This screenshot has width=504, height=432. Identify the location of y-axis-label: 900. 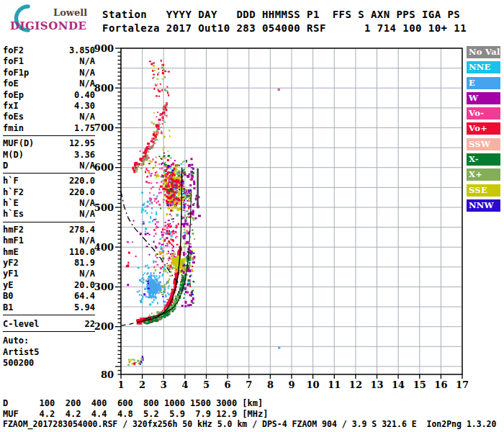
(104, 49).